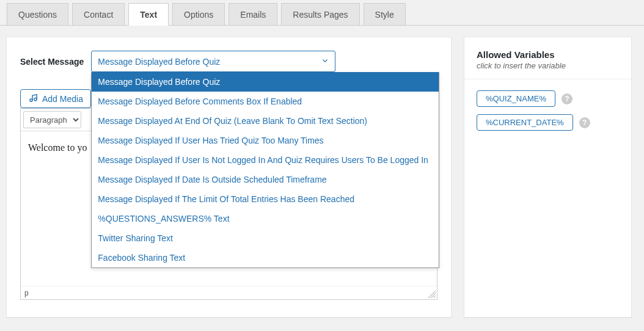 This screenshot has height=331, width=644. I want to click on tab-options: Options, so click(199, 15).